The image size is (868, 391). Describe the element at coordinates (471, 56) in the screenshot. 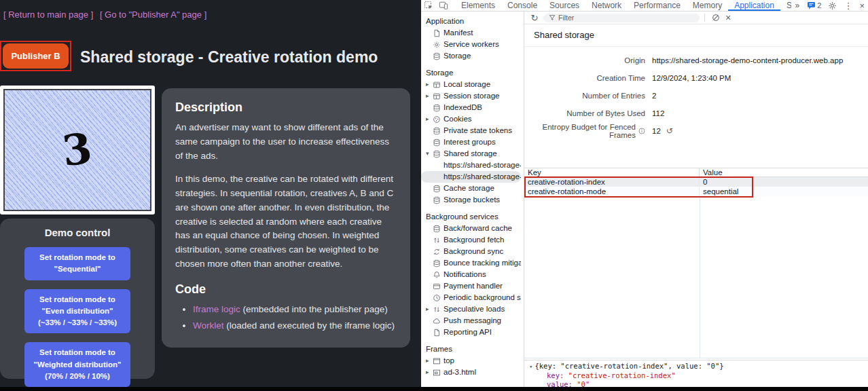

I see `sidebar-item-storage: Storage` at that location.